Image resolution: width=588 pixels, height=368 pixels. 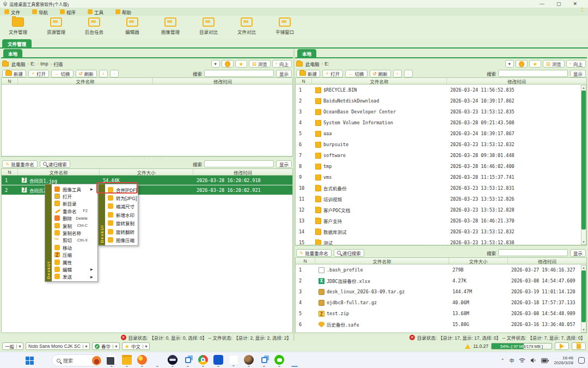 I want to click on submenu-item: 旋转翻转, so click(x=123, y=231).